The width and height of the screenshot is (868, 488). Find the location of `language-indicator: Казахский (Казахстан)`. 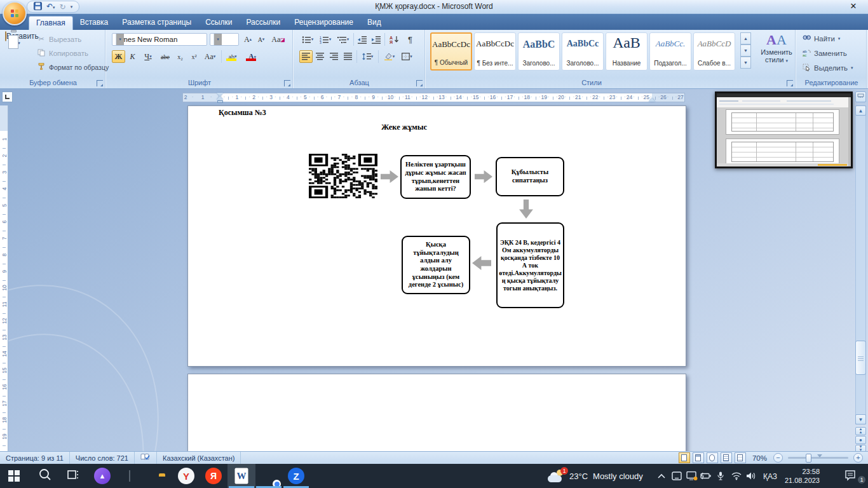

language-indicator: Казахский (Казахстан) is located at coordinates (199, 458).